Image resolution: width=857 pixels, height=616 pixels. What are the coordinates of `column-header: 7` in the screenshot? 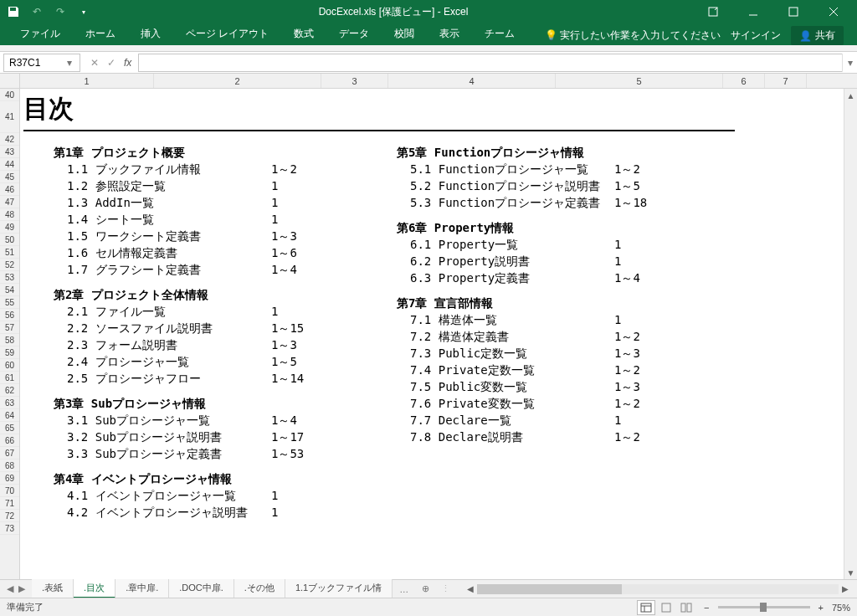 It's located at (786, 80).